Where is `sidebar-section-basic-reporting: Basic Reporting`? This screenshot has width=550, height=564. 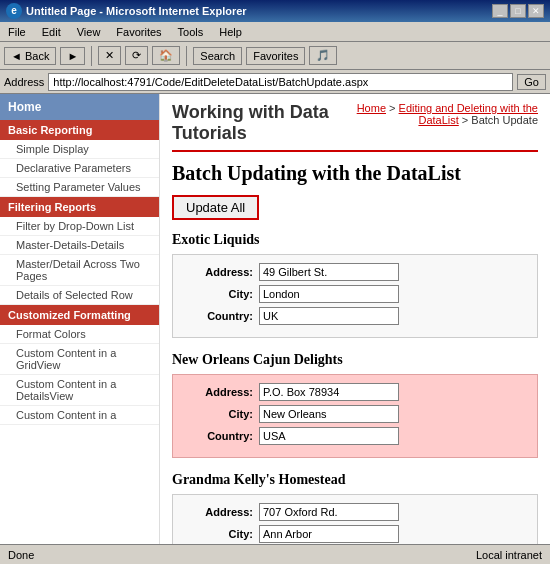
sidebar-section-basic-reporting: Basic Reporting is located at coordinates (80, 130).